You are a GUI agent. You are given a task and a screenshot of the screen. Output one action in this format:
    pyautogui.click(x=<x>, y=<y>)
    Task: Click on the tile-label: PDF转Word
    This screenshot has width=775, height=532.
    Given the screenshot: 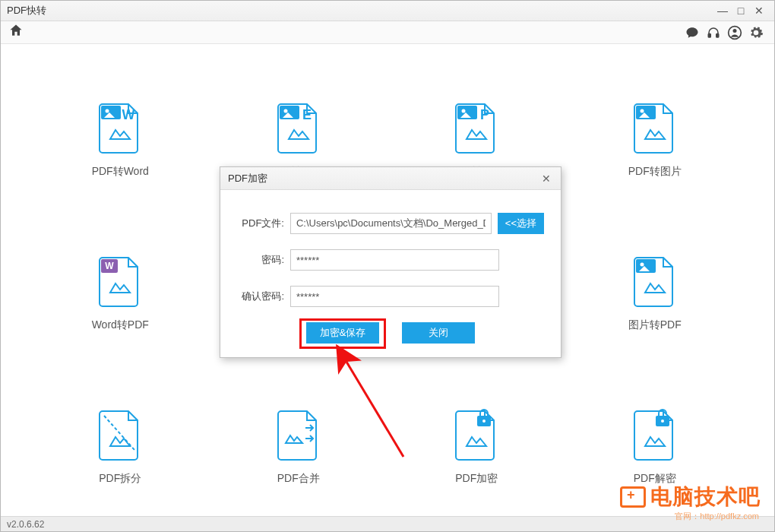 What is the action you would take?
    pyautogui.click(x=120, y=172)
    